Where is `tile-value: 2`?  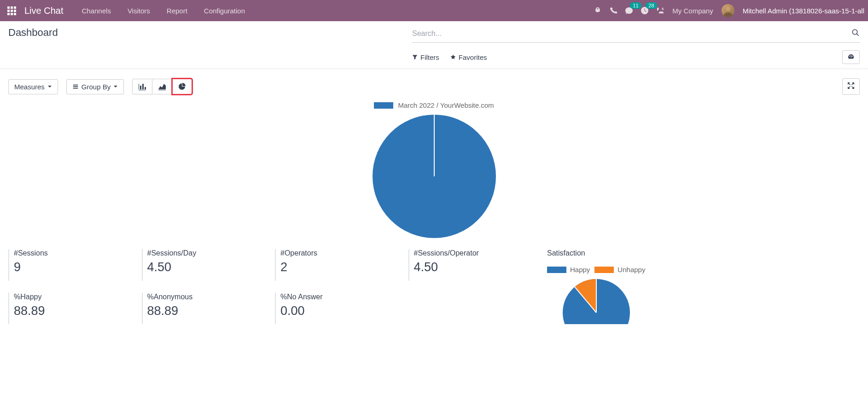 tile-value: 2 is located at coordinates (340, 267).